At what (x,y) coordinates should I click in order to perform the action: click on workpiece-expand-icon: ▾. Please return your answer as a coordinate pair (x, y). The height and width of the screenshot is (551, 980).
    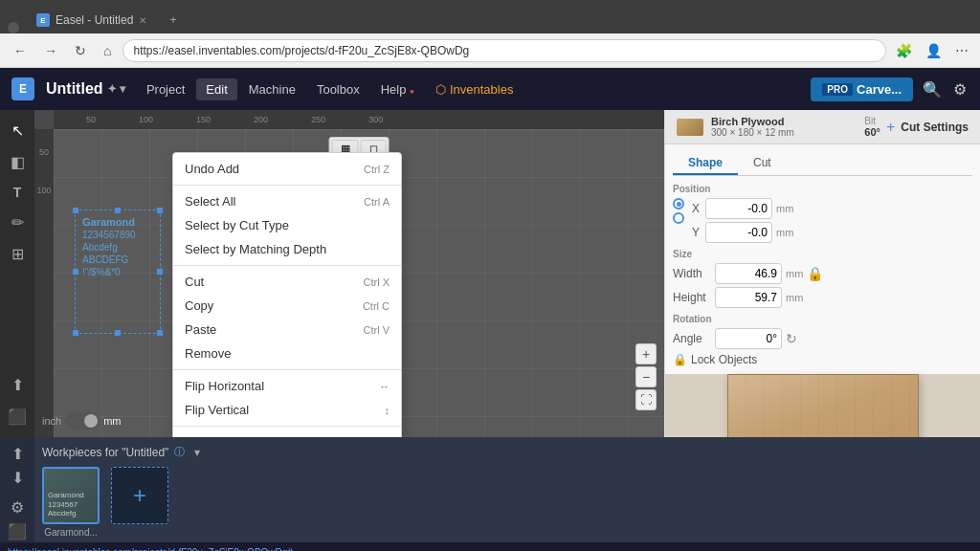
    Looking at the image, I should click on (197, 452).